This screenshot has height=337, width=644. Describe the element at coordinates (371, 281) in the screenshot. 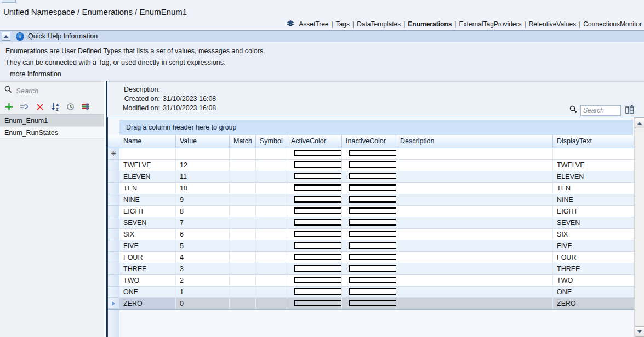

I see `table-row: TWO2TWO` at that location.